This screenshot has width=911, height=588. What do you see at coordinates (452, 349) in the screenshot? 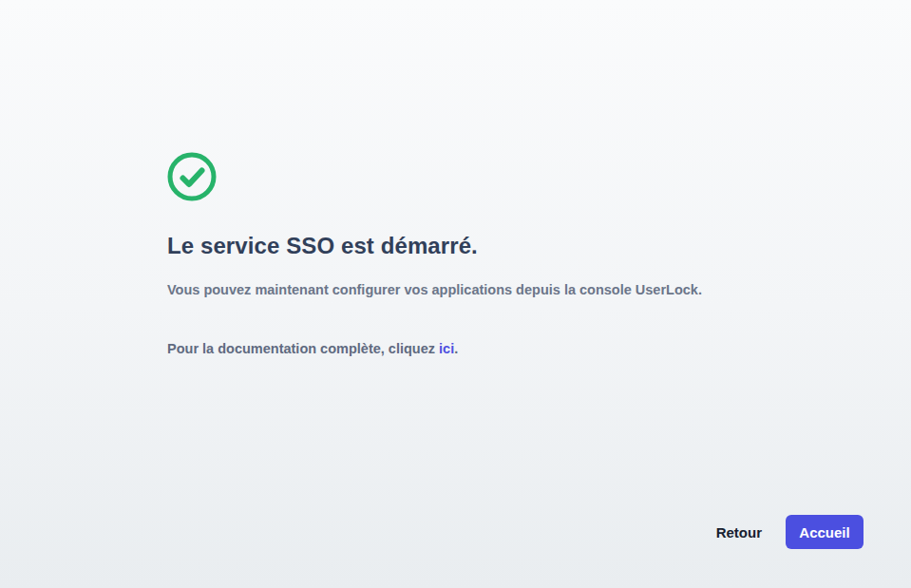
I see `docs-line: Pour la documentation complète, cliquezi…` at bounding box center [452, 349].